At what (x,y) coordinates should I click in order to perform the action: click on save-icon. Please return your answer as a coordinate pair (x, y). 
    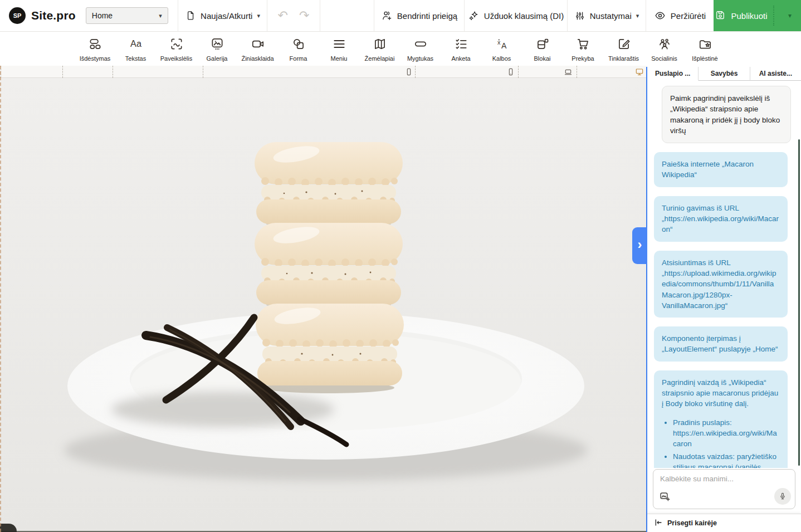
    Looking at the image, I should click on (720, 16).